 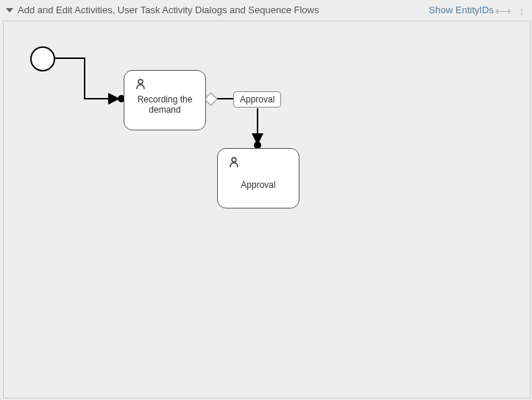 What do you see at coordinates (258, 178) in the screenshot?
I see `bpmn-user-task-approval: Approval` at bounding box center [258, 178].